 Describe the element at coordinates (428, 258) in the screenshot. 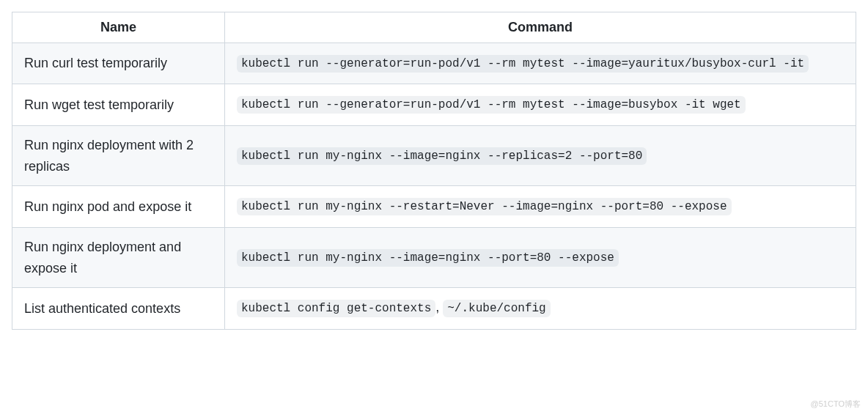

I see `command-code: kubectl run my-nginx --image=nginx --por…` at that location.